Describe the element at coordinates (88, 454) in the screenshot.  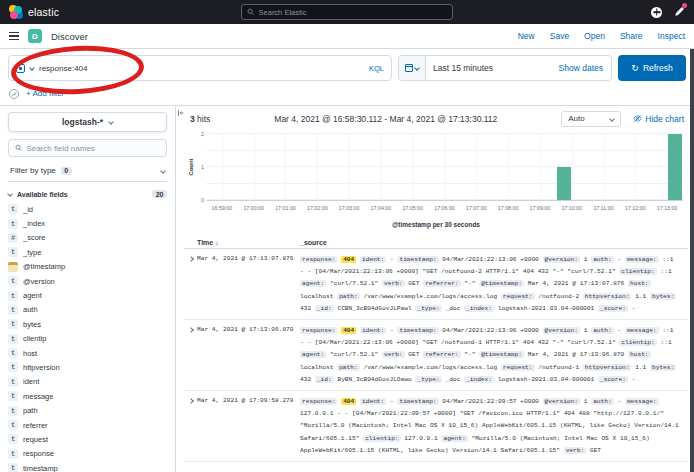
I see `field-item-response: tresponse` at that location.